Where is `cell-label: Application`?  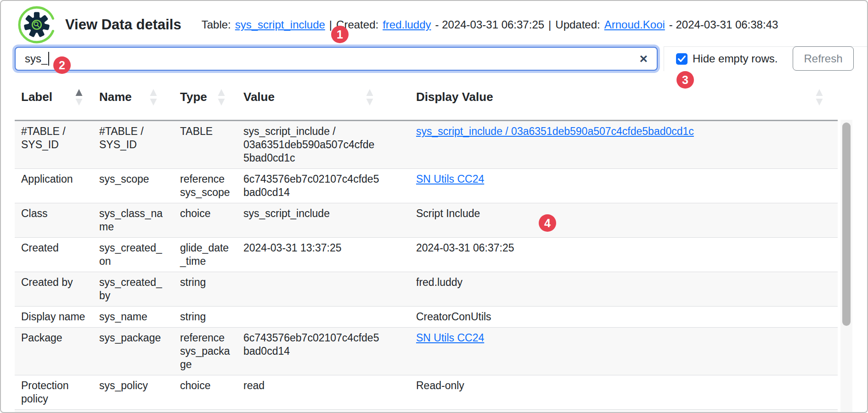 cell-label: Application is located at coordinates (54, 186).